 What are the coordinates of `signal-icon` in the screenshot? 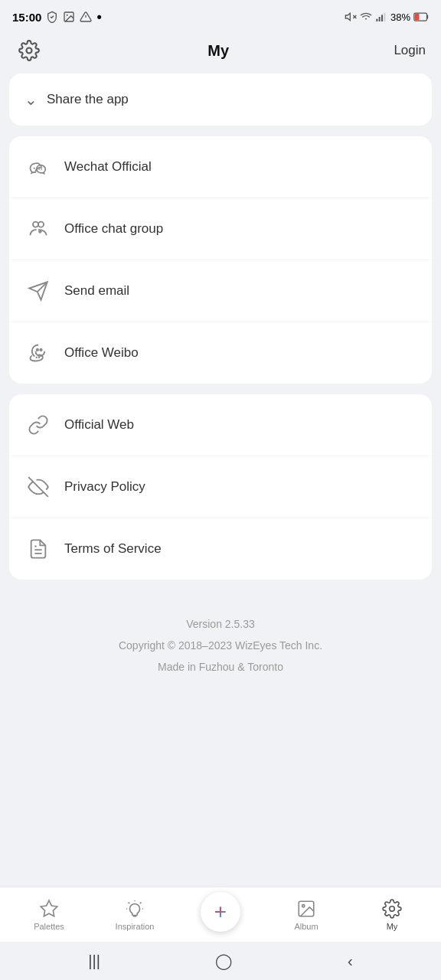 It's located at (381, 17).